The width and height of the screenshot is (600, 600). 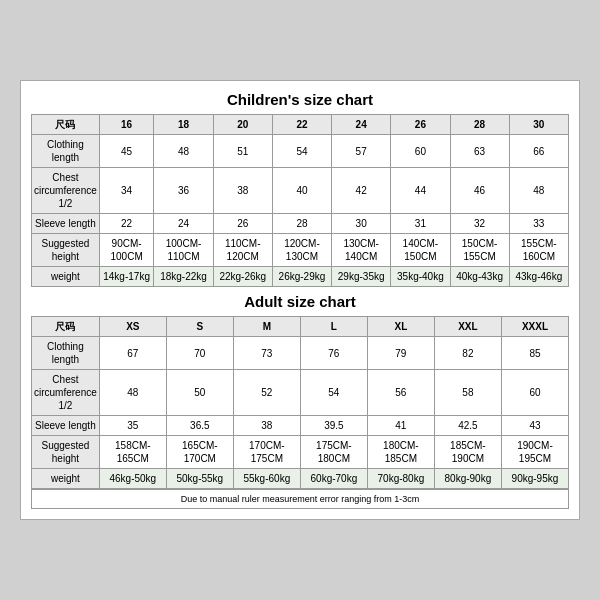 I want to click on children-row-label-4: weight, so click(x=66, y=277).